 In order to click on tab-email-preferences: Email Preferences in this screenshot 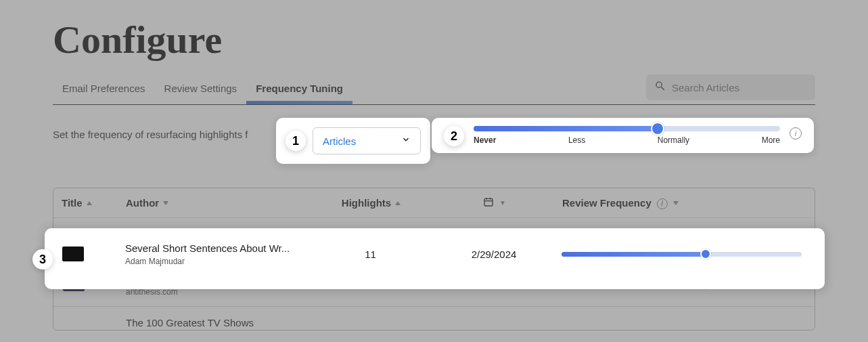, I will do `click(104, 89)`.